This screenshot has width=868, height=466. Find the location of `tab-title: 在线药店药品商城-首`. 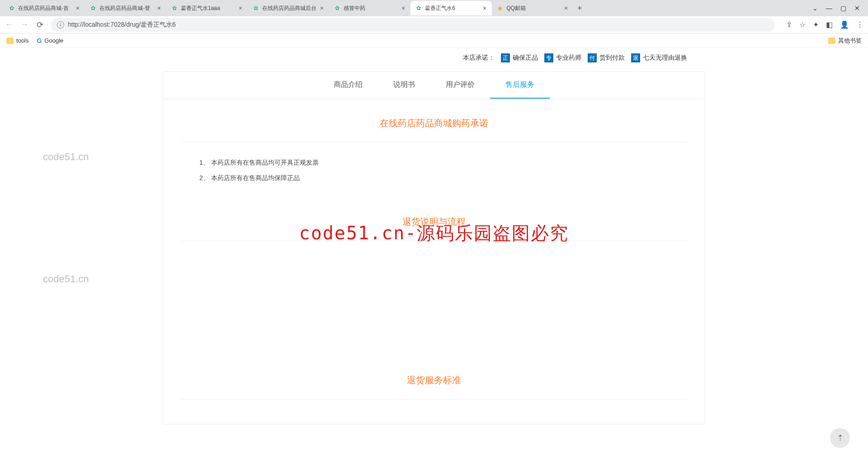

tab-title: 在线药店药品商城-首 is located at coordinates (45, 8).